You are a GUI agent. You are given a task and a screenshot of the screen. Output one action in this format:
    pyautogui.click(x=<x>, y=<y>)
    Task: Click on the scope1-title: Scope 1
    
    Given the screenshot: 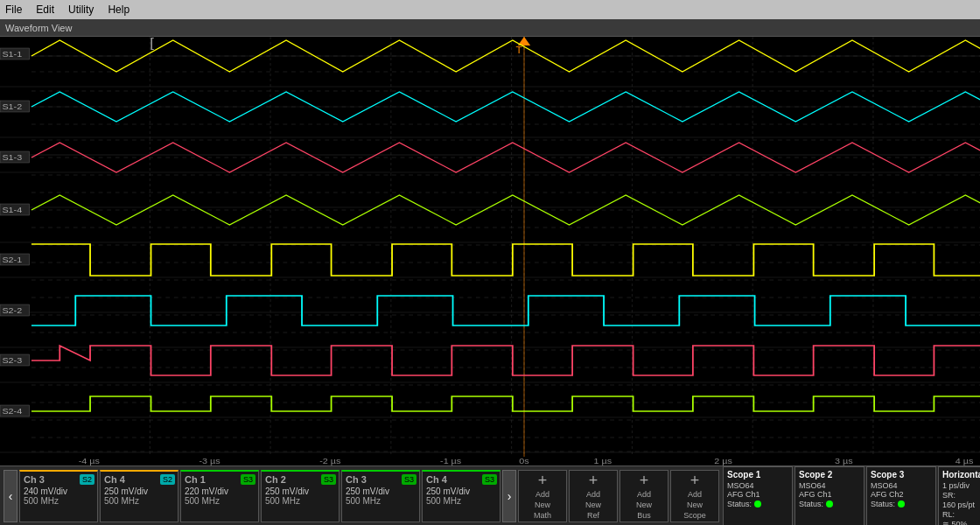 What is the action you would take?
    pyautogui.click(x=758, y=474)
    